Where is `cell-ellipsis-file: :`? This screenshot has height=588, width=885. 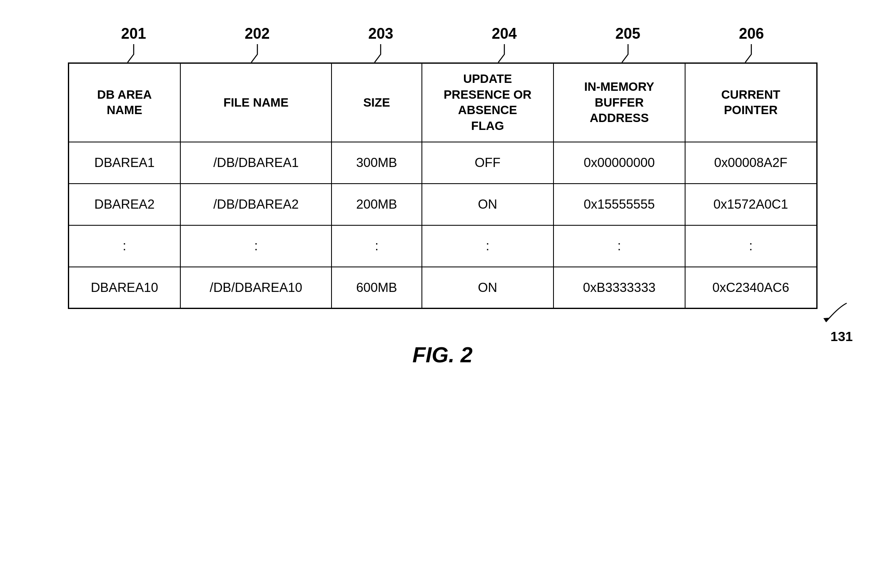 cell-ellipsis-file: : is located at coordinates (256, 246).